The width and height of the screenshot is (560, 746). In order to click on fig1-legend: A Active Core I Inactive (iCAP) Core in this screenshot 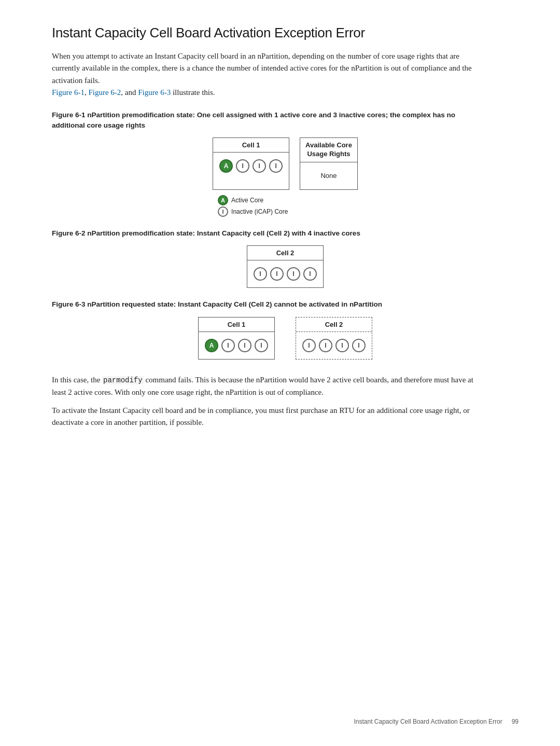, I will do `click(253, 206)`.